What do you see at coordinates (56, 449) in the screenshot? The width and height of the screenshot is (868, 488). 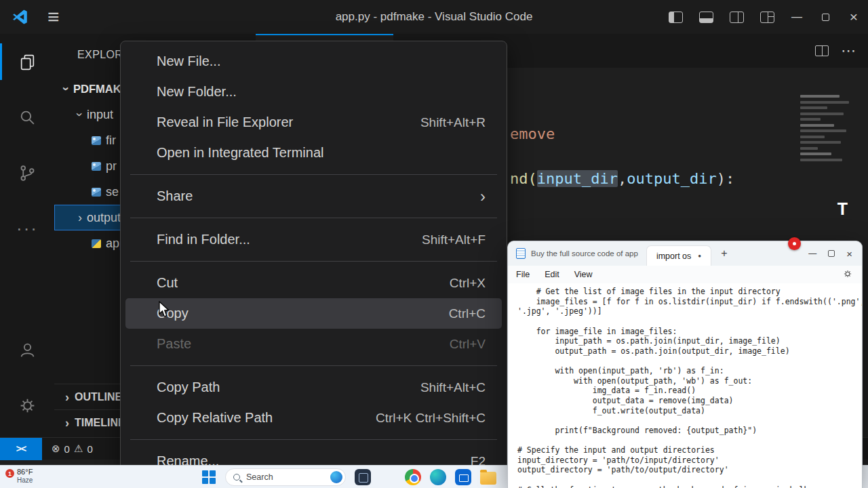 I see `error-icon: ⊗` at bounding box center [56, 449].